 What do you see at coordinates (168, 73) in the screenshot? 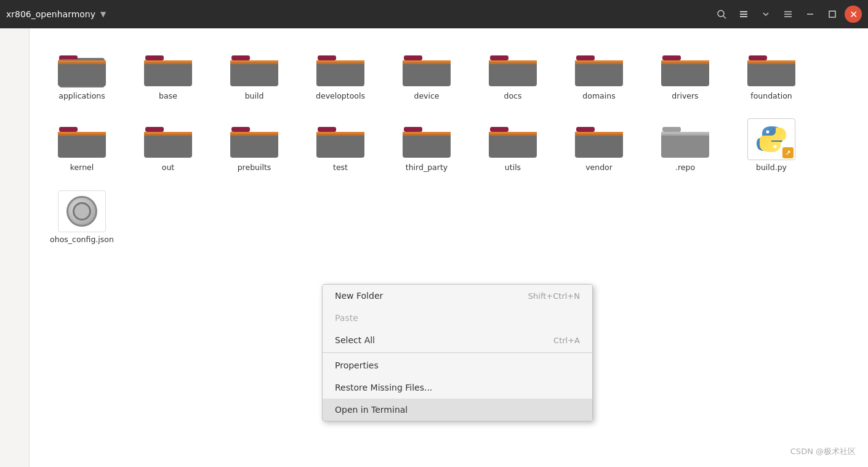
I see `folder-item-base: base` at bounding box center [168, 73].